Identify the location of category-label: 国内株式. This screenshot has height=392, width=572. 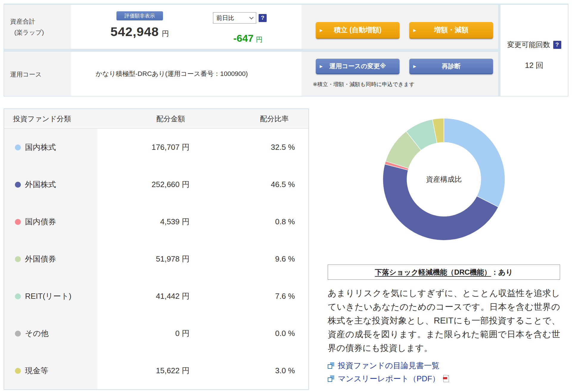
(41, 147).